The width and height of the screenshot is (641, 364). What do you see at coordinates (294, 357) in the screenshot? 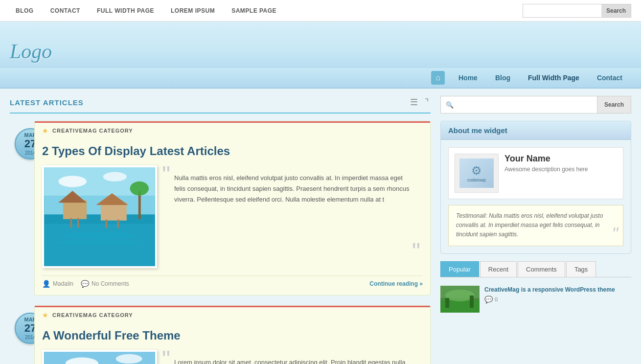
I see `article-quote-2: " Lorem ipsum dolor sit amet, consectetu…` at bounding box center [294, 357].